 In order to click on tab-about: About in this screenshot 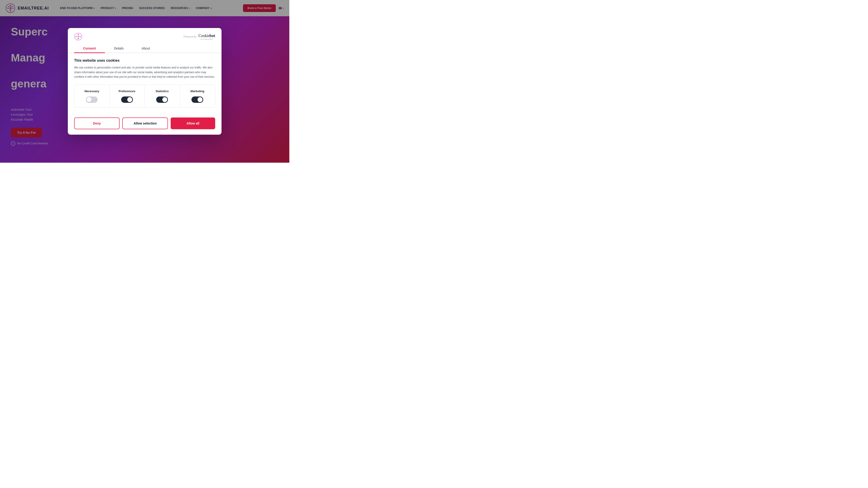, I will do `click(146, 48)`.